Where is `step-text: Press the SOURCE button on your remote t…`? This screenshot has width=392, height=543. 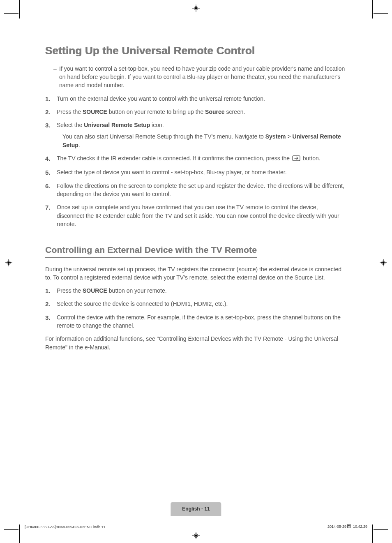 step-text: Press the SOURCE button on your remote t… is located at coordinates (151, 112).